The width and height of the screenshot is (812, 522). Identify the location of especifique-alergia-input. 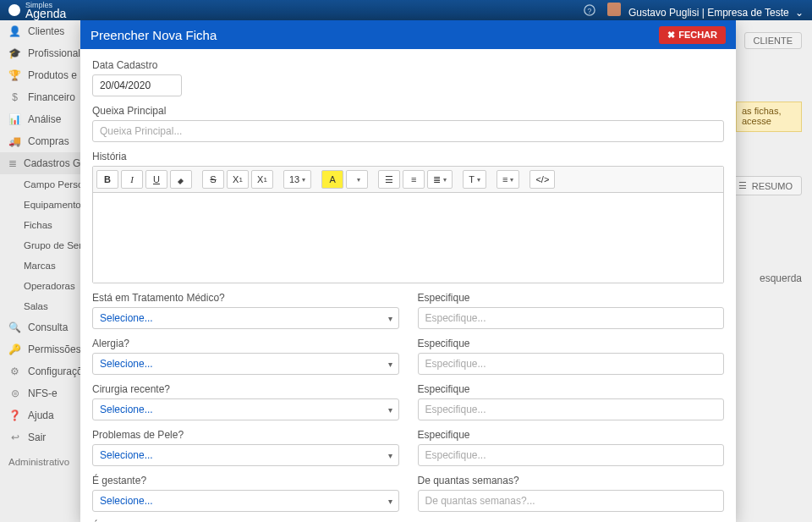
(572, 364).